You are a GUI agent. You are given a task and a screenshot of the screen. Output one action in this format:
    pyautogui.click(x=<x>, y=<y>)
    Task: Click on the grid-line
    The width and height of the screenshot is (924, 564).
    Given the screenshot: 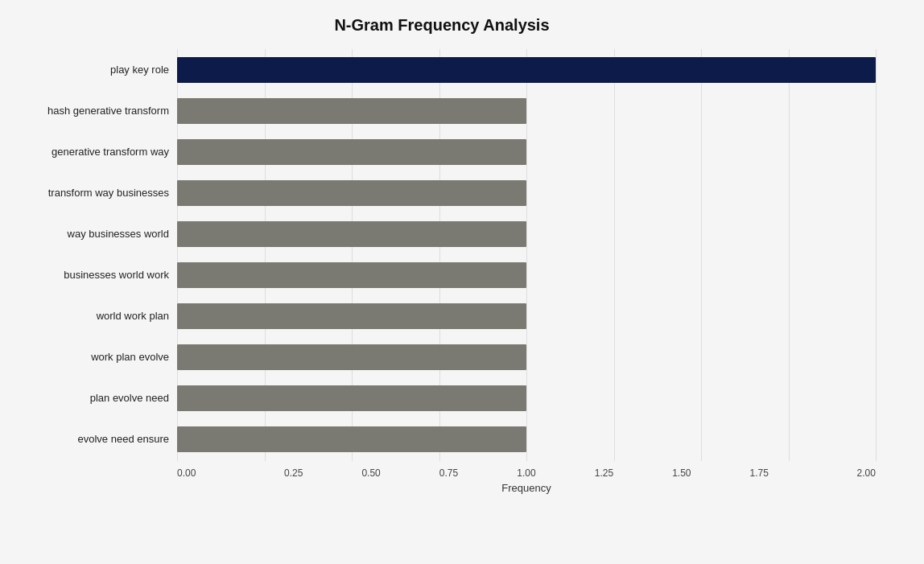 What is the action you would take?
    pyautogui.click(x=876, y=255)
    